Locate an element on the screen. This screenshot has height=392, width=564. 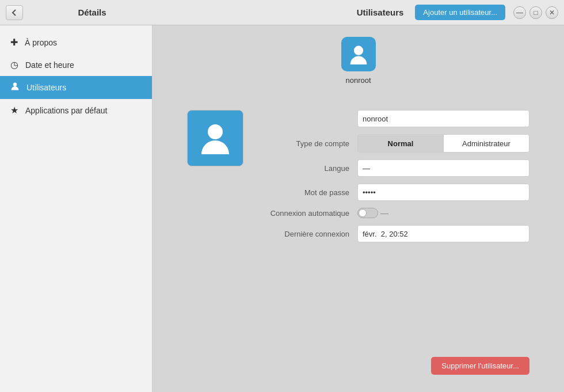
minimize-button: — is located at coordinates (520, 13).